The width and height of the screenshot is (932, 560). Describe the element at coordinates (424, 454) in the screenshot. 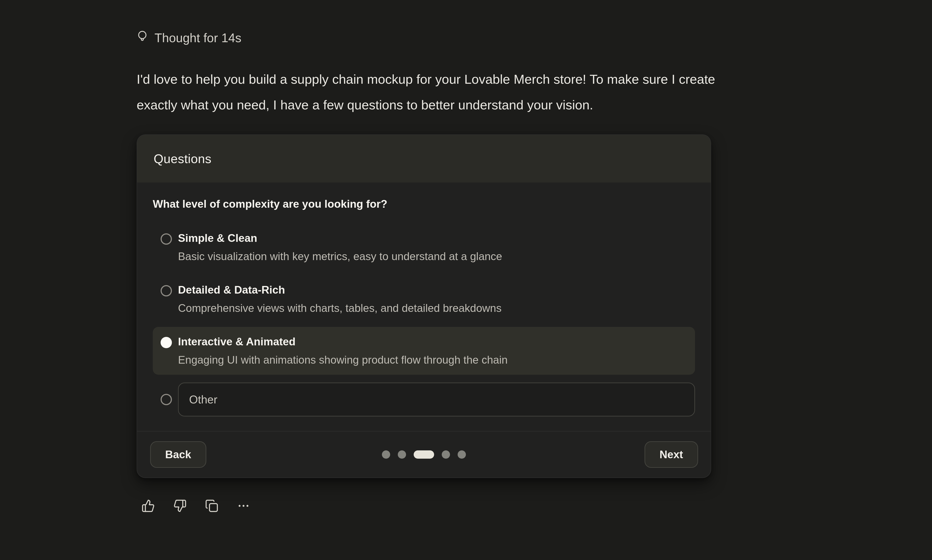

I see `card-footer: Back Next` at that location.